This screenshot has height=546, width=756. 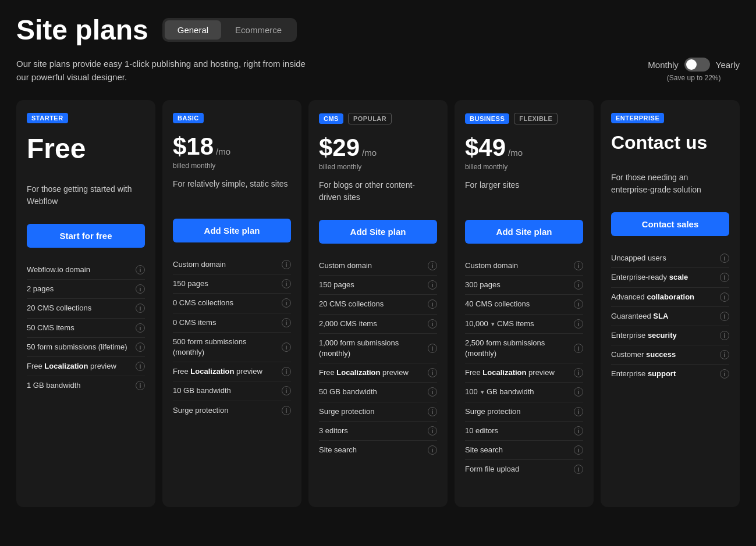 What do you see at coordinates (189, 118) in the screenshot?
I see `plan-badge-basic: BASIC` at bounding box center [189, 118].